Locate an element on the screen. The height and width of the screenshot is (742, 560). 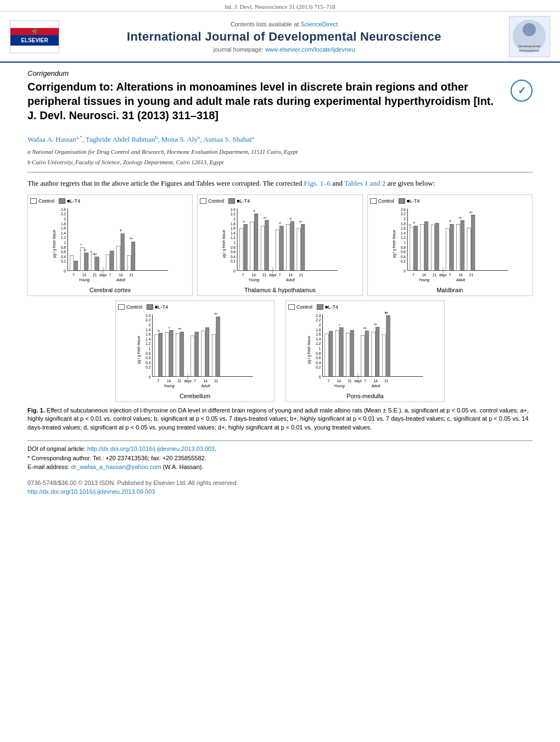
author-shahat-sup: a is located at coordinates (253, 137).